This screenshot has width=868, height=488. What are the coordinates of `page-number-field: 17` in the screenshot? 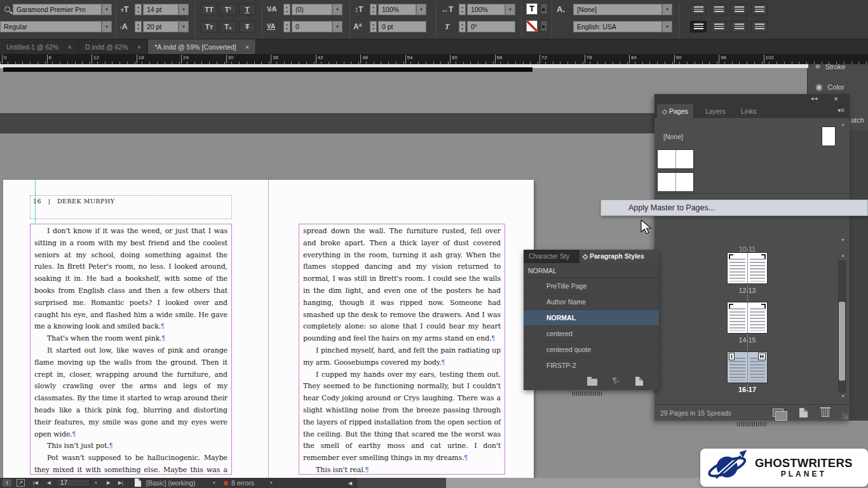 It's located at (73, 483).